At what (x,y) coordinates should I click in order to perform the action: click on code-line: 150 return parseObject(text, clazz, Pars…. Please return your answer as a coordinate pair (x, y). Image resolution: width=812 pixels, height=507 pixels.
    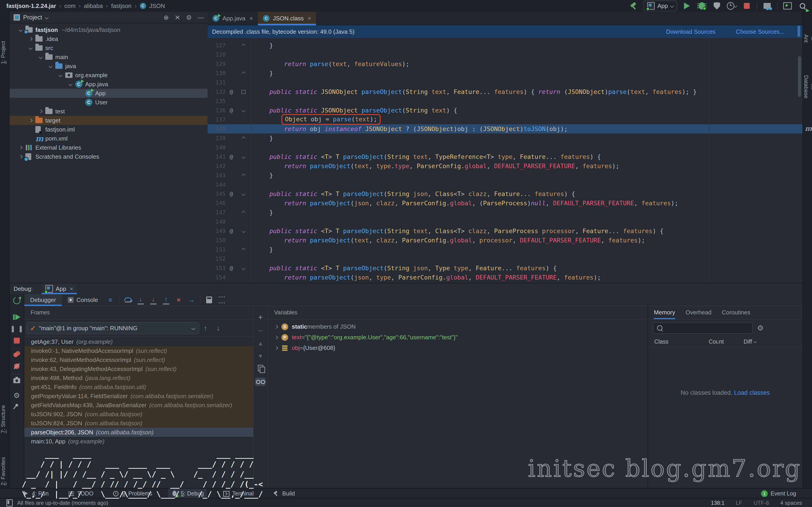
    Looking at the image, I should click on (505, 240).